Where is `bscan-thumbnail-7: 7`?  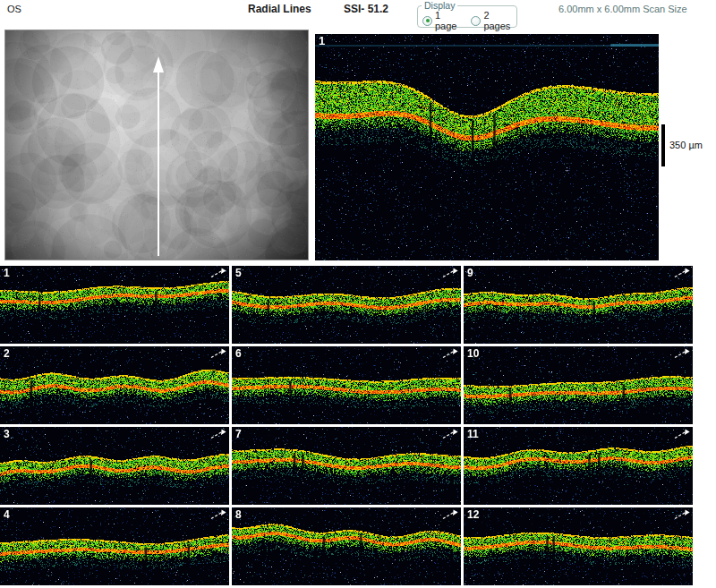
bscan-thumbnail-7: 7 is located at coordinates (346, 465).